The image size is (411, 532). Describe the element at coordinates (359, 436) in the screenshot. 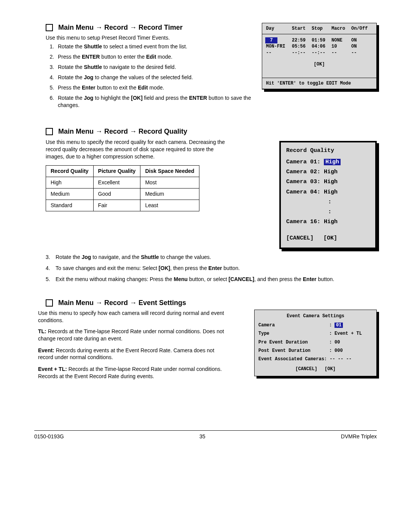

I see `footer-right: DVMRe Triplex` at that location.